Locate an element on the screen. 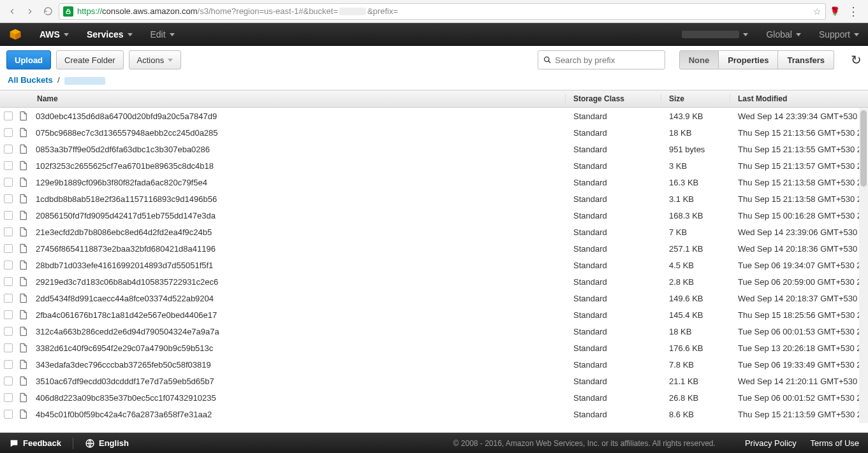 The image size is (868, 453). region-menu: Global is located at coordinates (783, 34).